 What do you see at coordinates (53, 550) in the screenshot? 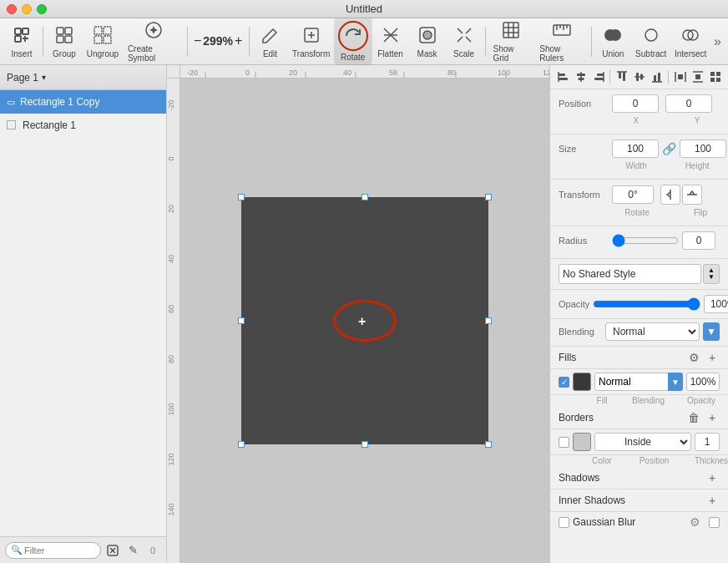
I see `search-wrapper: 🔍` at bounding box center [53, 550].